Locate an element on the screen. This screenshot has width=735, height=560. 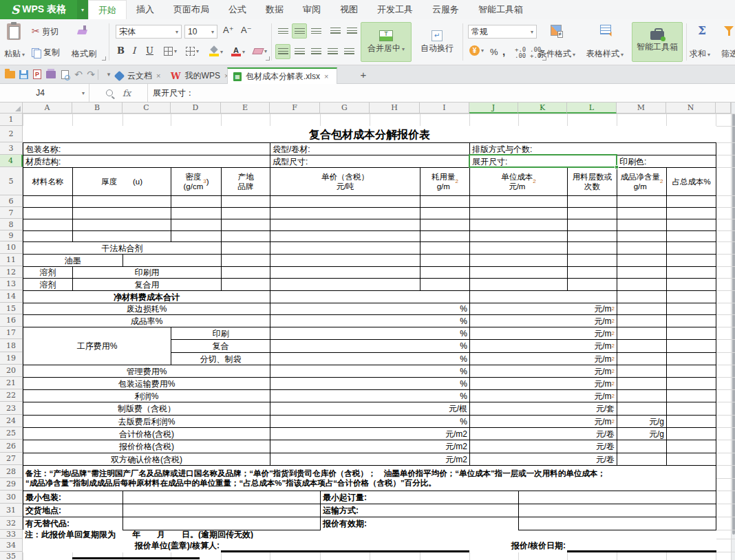
close-icon: × is located at coordinates (158, 76).